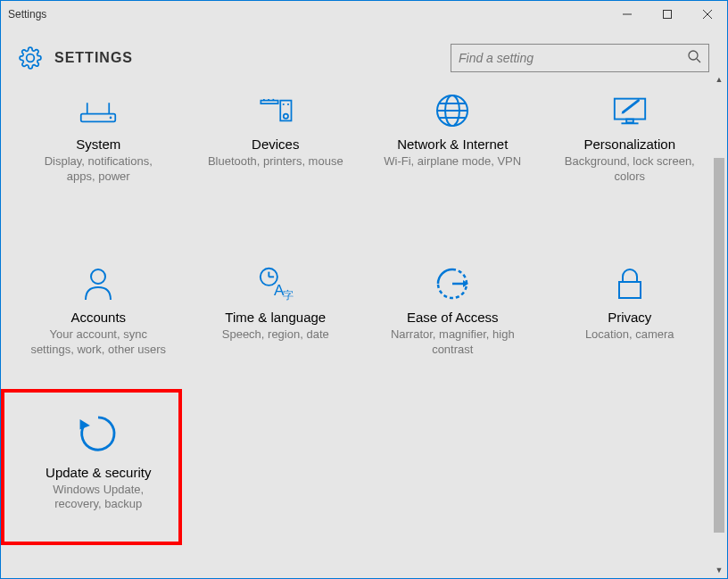  I want to click on tile-desc: Narrator, magnifier, high contrast, so click(453, 343).